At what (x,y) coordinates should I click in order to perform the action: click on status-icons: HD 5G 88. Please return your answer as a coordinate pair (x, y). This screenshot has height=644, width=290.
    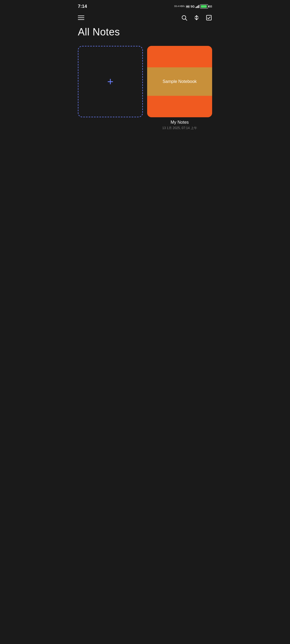
    Looking at the image, I should click on (199, 6).